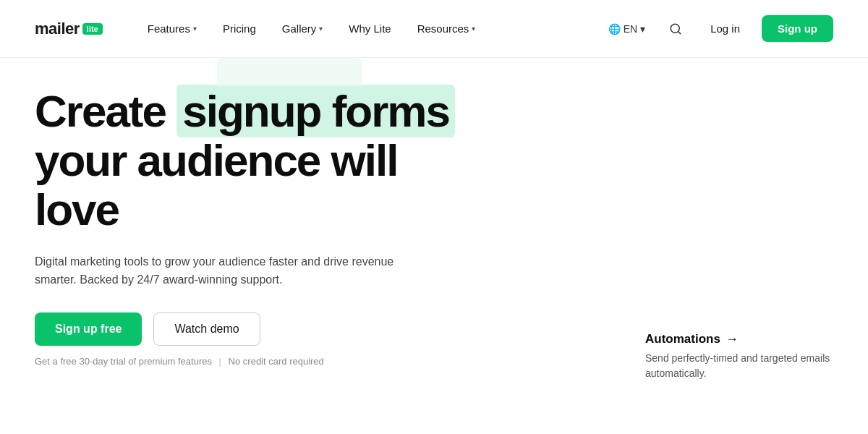  I want to click on search-icon, so click(676, 29).